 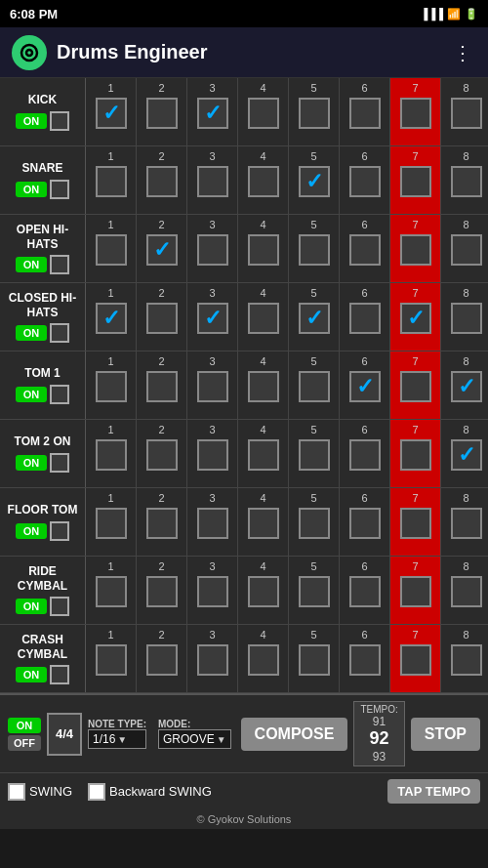 What do you see at coordinates (24, 743) in the screenshot?
I see `master-off-button: OFF` at bounding box center [24, 743].